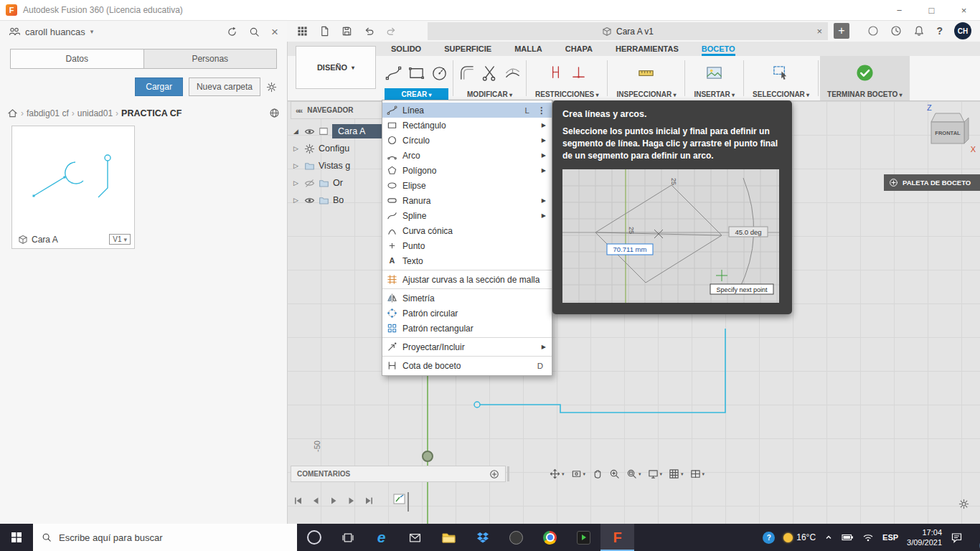  Describe the element at coordinates (579, 50) in the screenshot. I see `ribbon-tab-chapa: CHAPA` at that location.